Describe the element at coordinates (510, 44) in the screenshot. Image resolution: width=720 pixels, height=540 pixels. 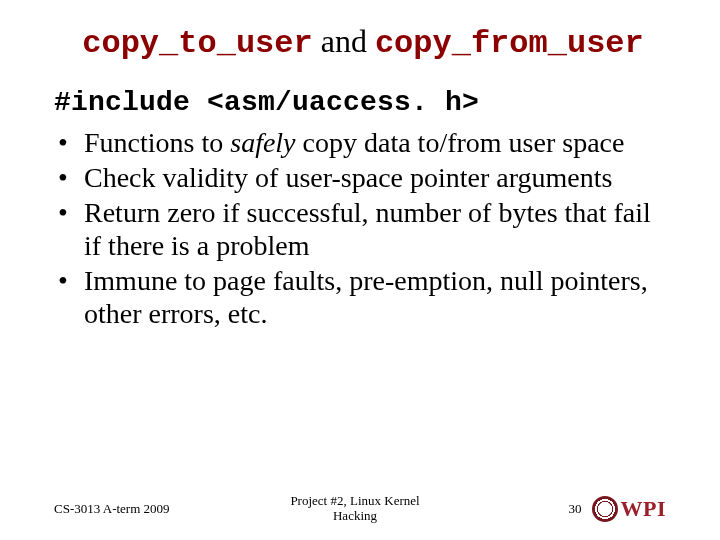
I see `title-fn2: copy_from_user` at that location.